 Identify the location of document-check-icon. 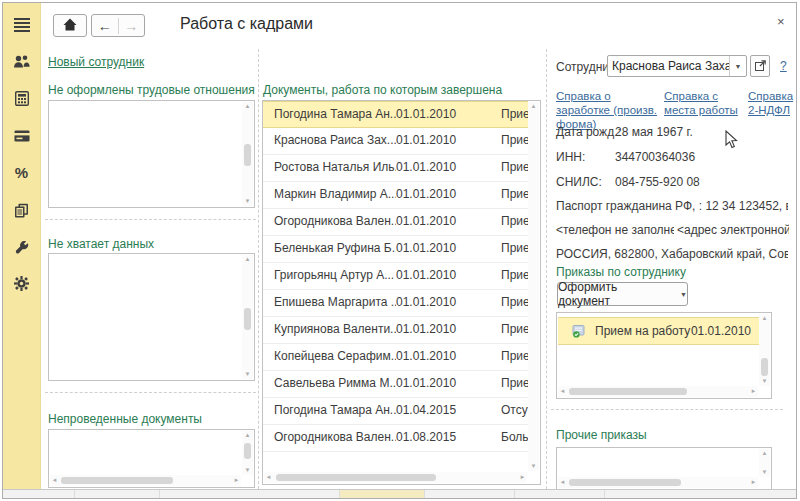
(579, 332).